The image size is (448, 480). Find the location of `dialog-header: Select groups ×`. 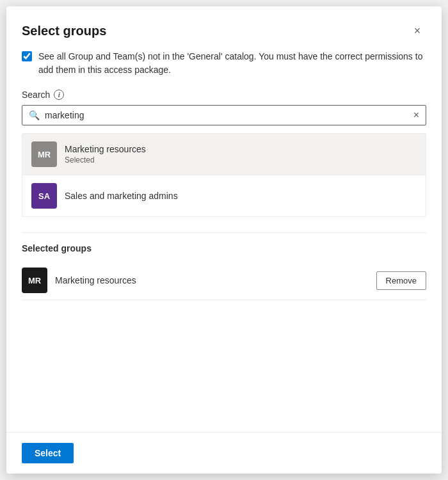

dialog-header: Select groups × is located at coordinates (224, 28).